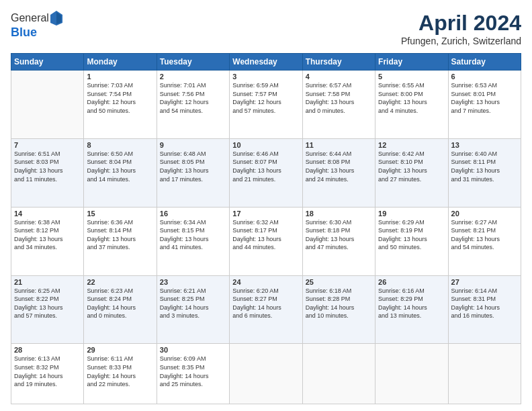 The width and height of the screenshot is (532, 411). What do you see at coordinates (193, 77) in the screenshot?
I see `day-number: 2` at bounding box center [193, 77].